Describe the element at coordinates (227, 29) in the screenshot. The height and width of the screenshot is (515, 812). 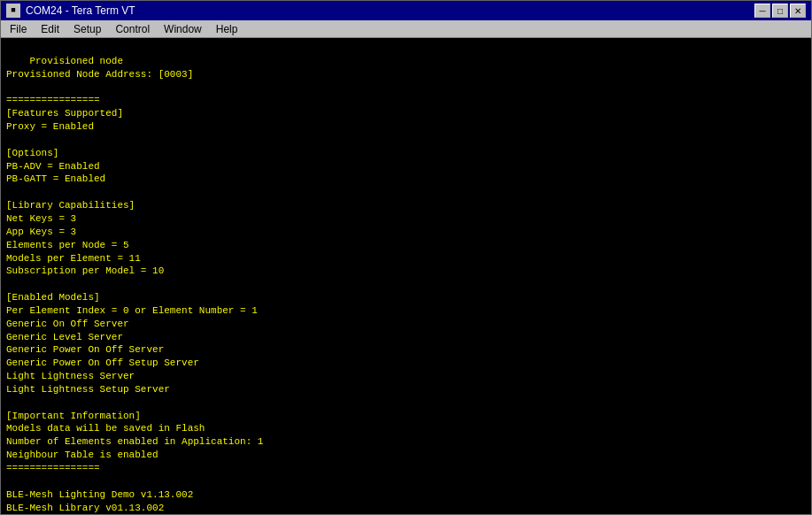
I see `menu-help: Help` at that location.